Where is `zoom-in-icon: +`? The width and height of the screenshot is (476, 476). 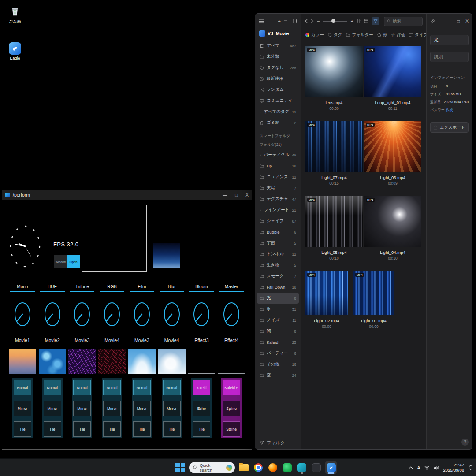 zoom-in-icon: + is located at coordinates (352, 21).